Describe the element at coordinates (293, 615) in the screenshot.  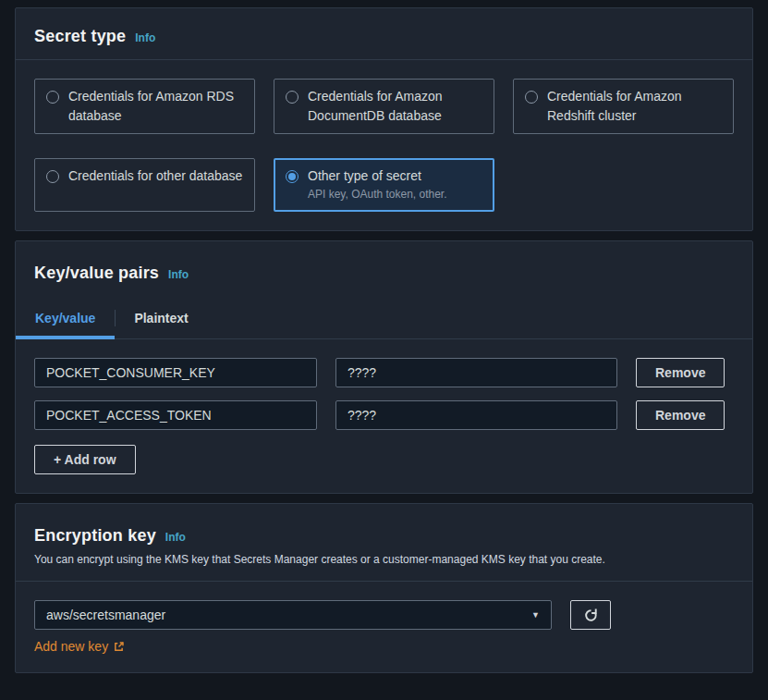
I see `kms-key-select: aws/secretsmanager ▼` at that location.